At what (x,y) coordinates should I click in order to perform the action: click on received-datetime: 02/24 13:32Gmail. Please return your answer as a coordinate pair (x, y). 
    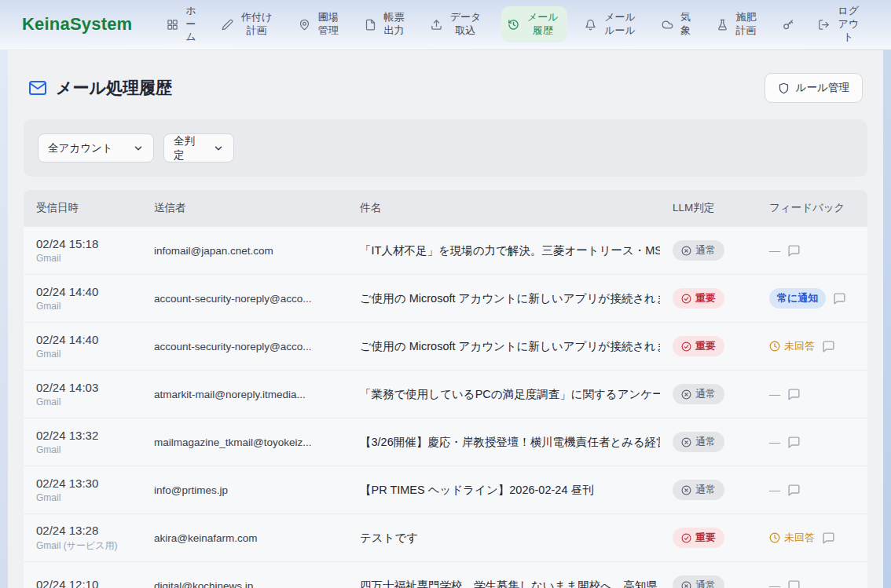
    Looking at the image, I should click on (82, 442).